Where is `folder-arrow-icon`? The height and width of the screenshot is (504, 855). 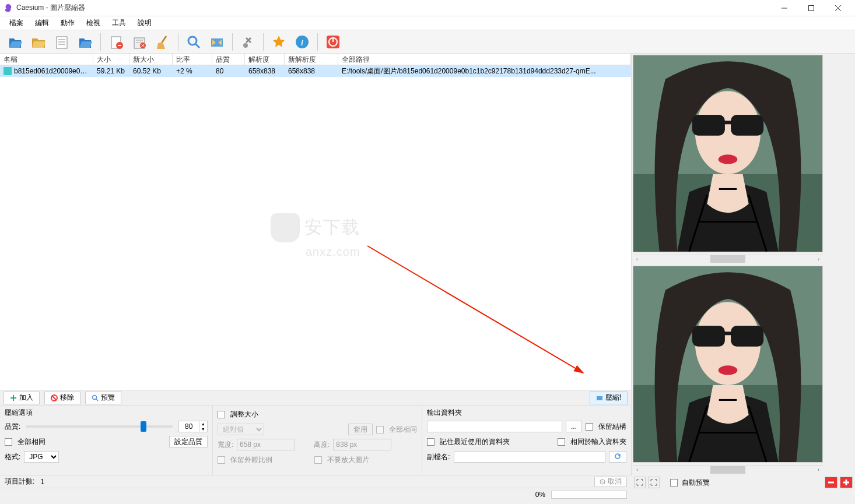 folder-arrow-icon is located at coordinates (85, 42).